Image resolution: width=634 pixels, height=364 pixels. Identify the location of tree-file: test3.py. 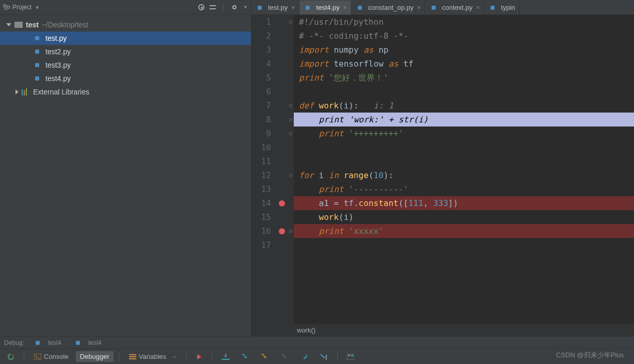
(125, 65).